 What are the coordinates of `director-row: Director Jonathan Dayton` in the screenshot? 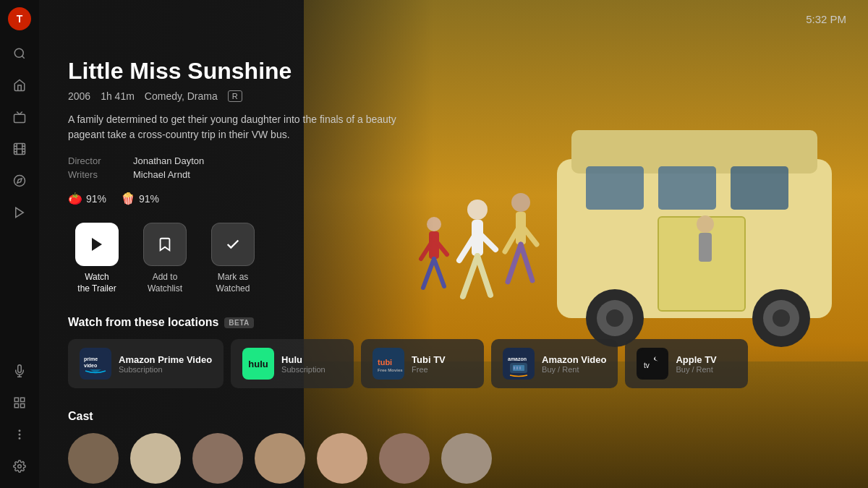 It's located at (454, 160).